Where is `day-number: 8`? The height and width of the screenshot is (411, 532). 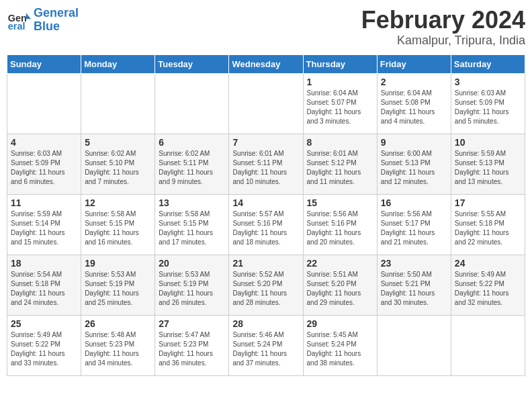 day-number: 8 is located at coordinates (340, 142).